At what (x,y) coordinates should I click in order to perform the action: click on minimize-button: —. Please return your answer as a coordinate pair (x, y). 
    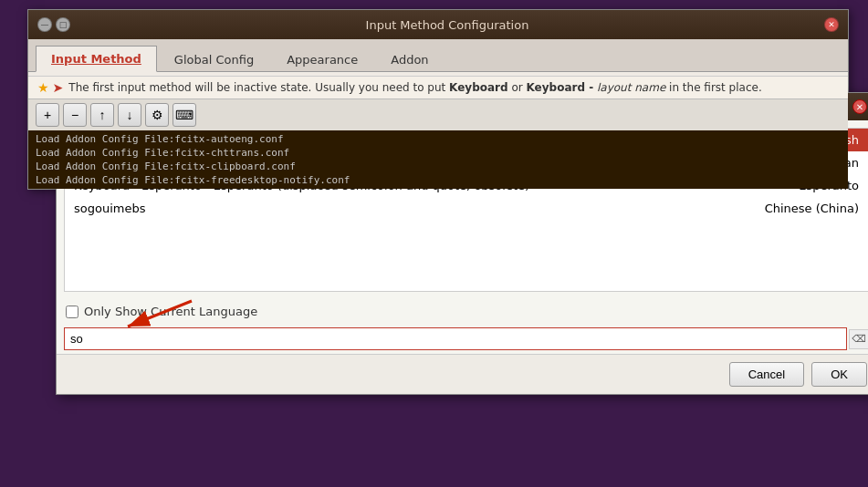
    Looking at the image, I should click on (45, 25).